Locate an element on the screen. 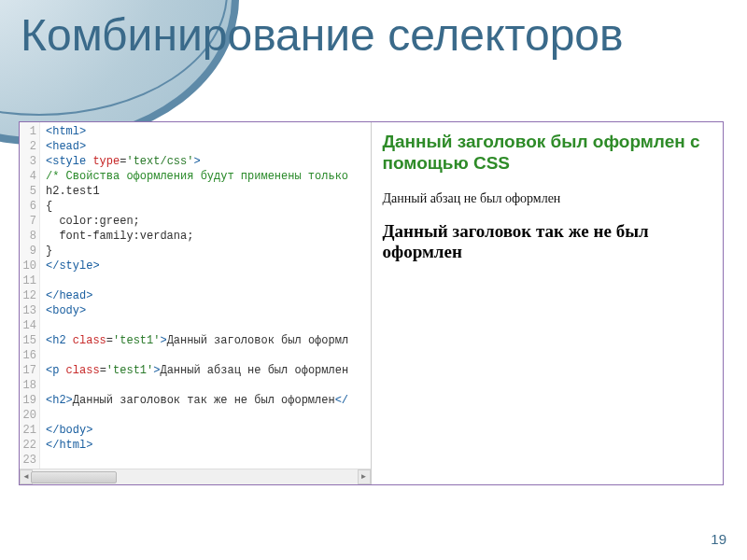  line-number: 9 is located at coordinates (28, 251).